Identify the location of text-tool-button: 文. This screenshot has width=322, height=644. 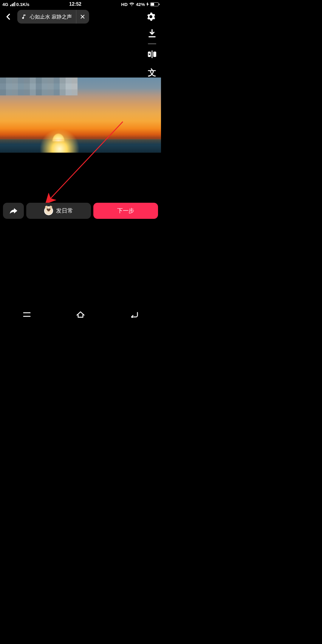
(152, 73).